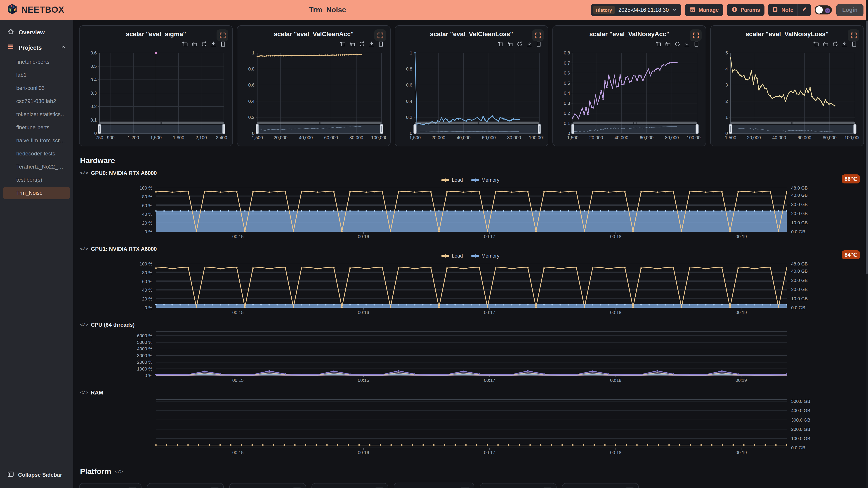 The width and height of the screenshot is (868, 488). Describe the element at coordinates (472, 33) in the screenshot. I see `chart-card-head: scalar "eval_ValCleanLoss"` at that location.